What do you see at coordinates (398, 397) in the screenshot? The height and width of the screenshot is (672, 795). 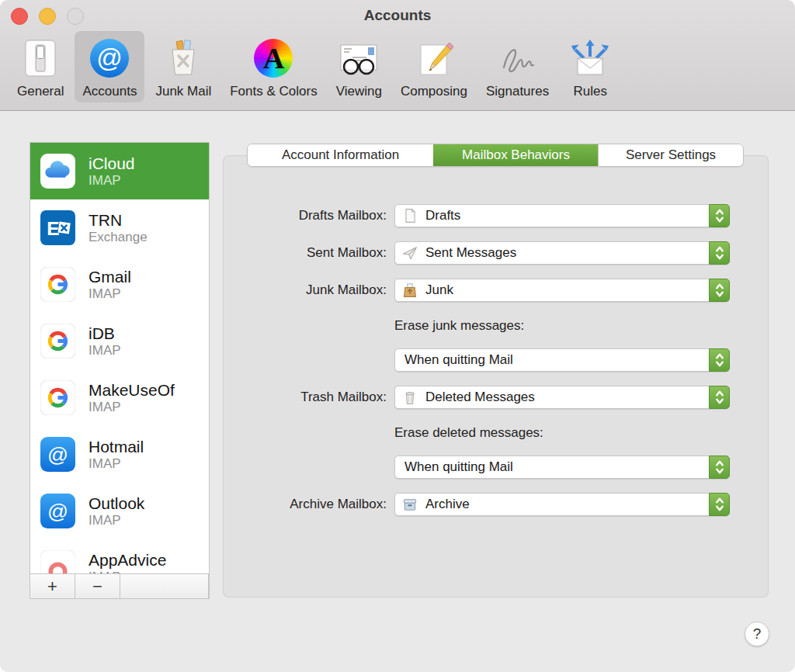 I see `form-row-trash-mailbox: Trash Mailbox:Deleted Messages` at bounding box center [398, 397].